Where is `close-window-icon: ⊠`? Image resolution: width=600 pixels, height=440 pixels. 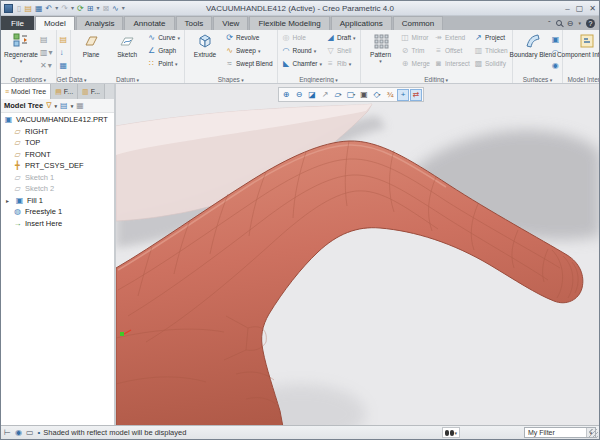 close-window-icon: ⊠ is located at coordinates (106, 8).